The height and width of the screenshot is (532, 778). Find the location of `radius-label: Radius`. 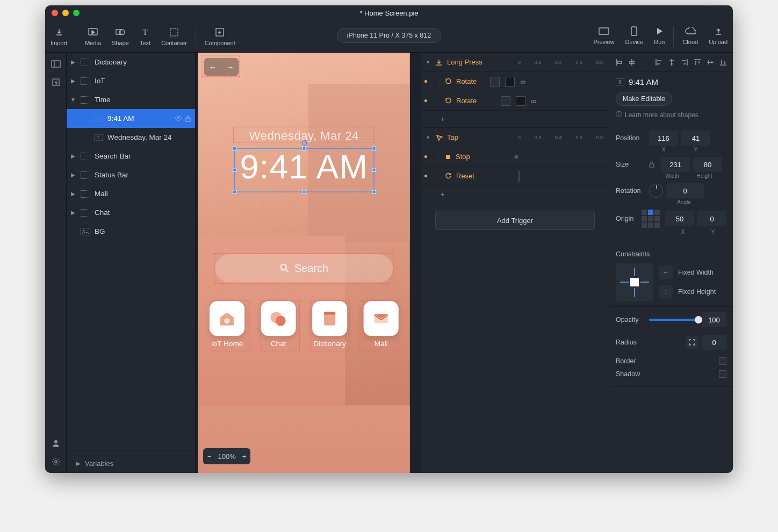

radius-label: Radius is located at coordinates (631, 342).